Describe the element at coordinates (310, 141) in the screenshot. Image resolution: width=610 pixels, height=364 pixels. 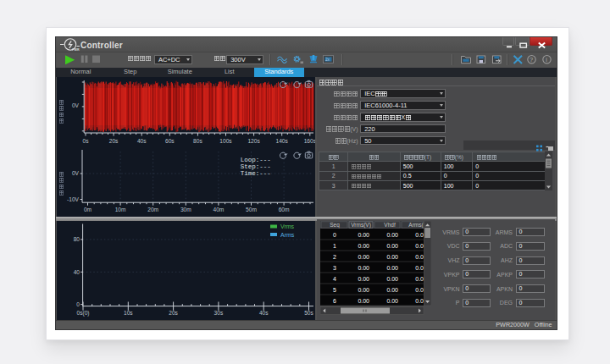
I see `svg-text: 160s` at that location.